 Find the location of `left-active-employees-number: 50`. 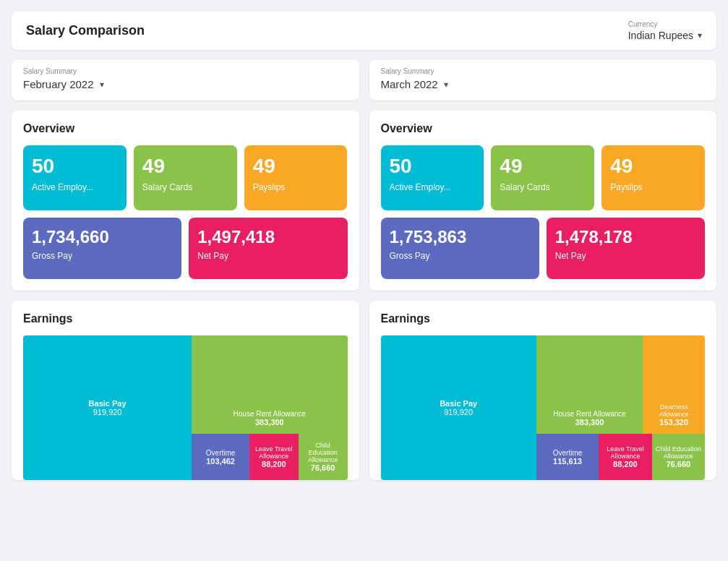

left-active-employees-number: 50 is located at coordinates (75, 166).